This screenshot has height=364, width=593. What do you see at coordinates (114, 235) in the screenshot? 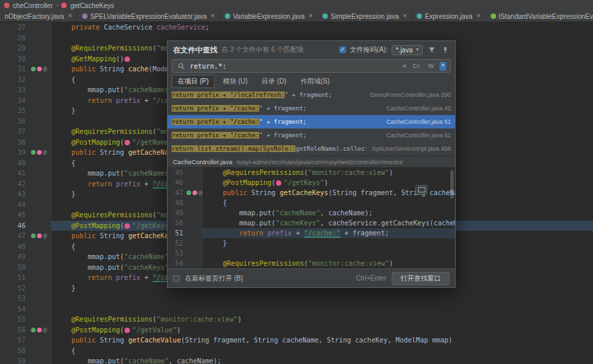
I see `code-segment: String` at bounding box center [114, 235].